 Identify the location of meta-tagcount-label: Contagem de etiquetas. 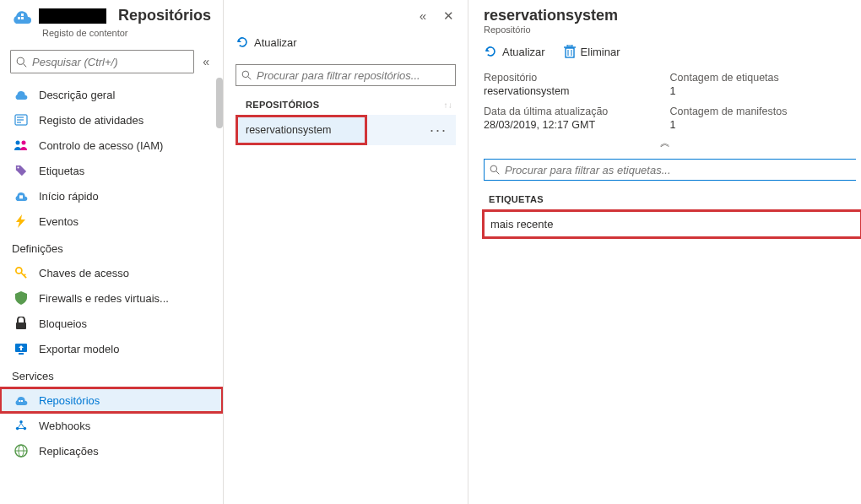
(758, 78).